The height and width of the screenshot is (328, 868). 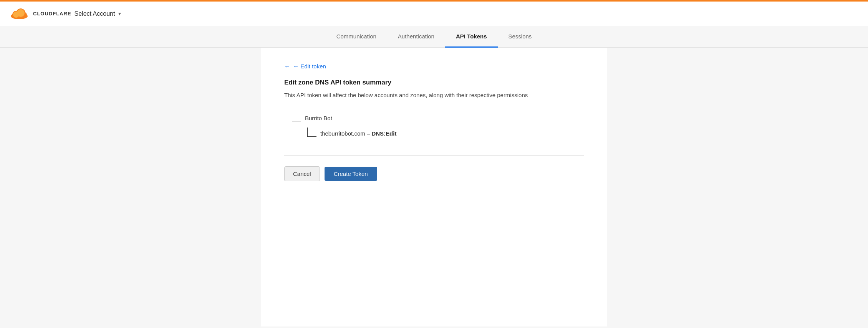 What do you see at coordinates (434, 174) in the screenshot?
I see `action-buttons: Cancel Create Token` at bounding box center [434, 174].